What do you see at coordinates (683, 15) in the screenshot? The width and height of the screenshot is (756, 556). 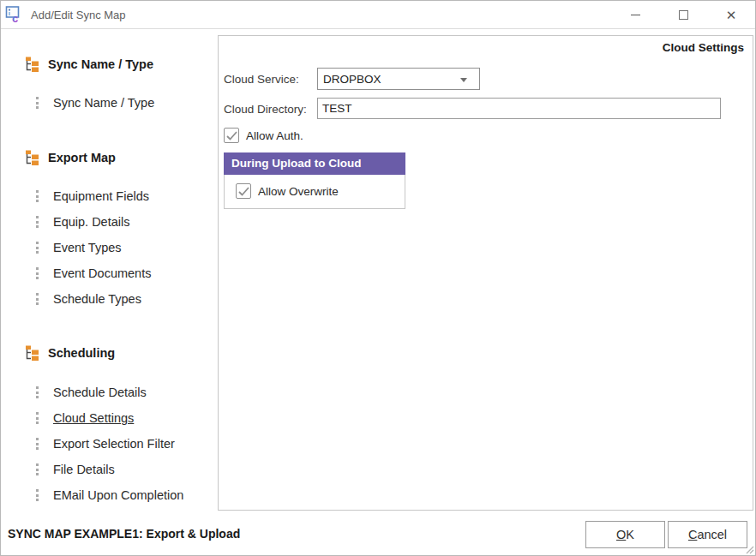 I see `window-controls: ✕` at bounding box center [683, 15].